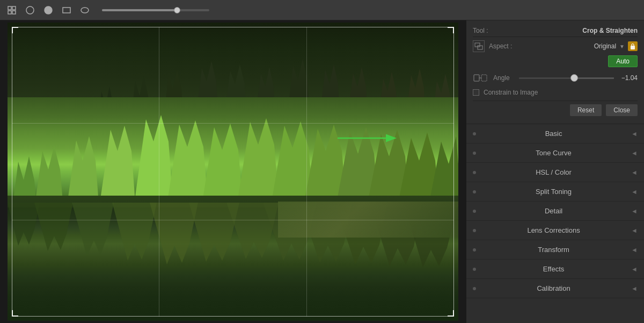 The image size is (644, 323). I want to click on panel-item-lens-corrections: Lens Corrections ◄, so click(555, 231).